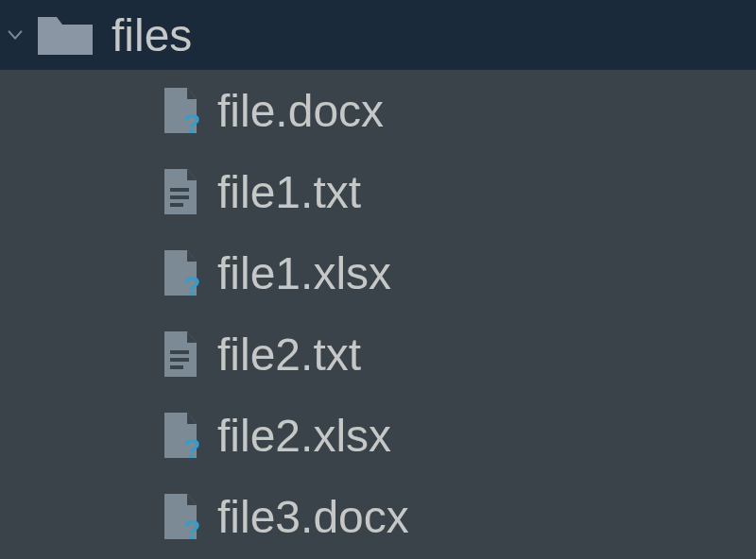 This screenshot has height=559, width=756. Describe the element at coordinates (289, 193) in the screenshot. I see `file-label: file1.txt` at that location.